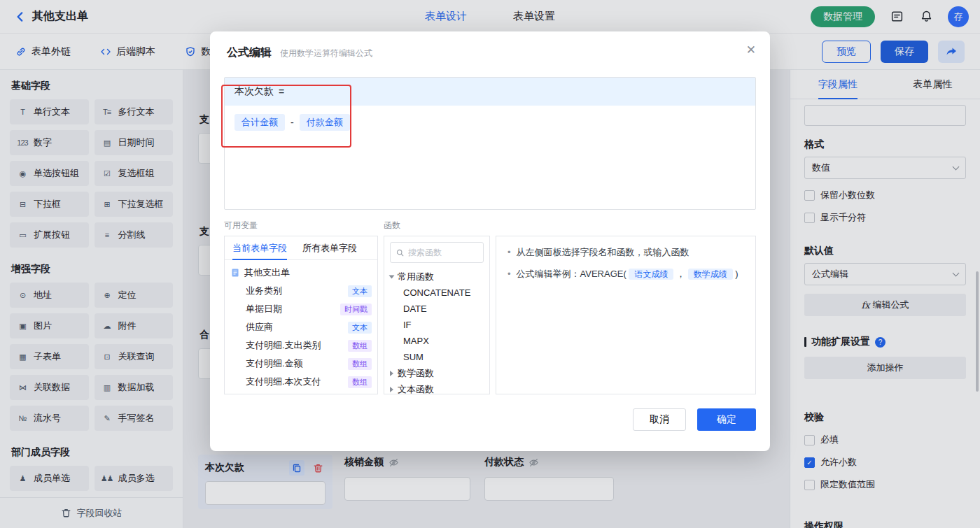 Image resolution: width=980 pixels, height=528 pixels. What do you see at coordinates (727, 420) in the screenshot?
I see `confirm-button: 确定` at bounding box center [727, 420].